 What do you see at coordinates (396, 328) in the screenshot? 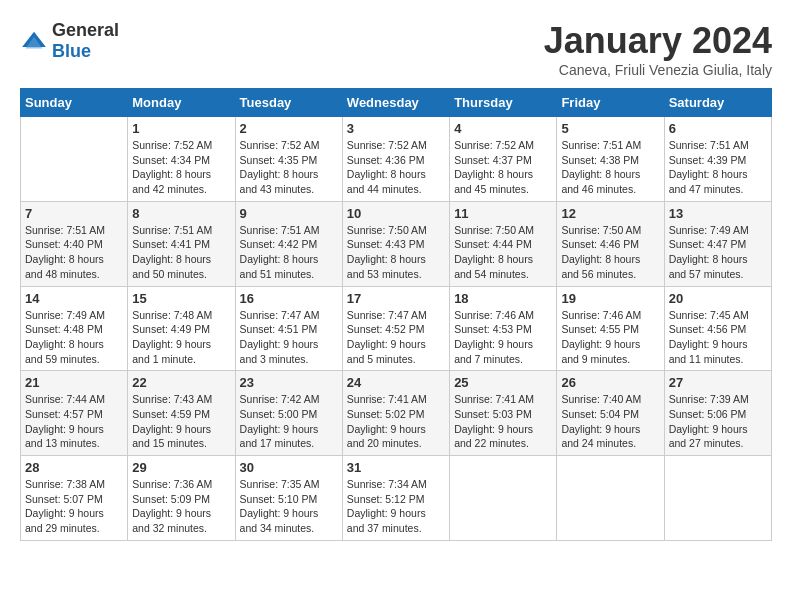
I see `calendar-cell: 17Sunrise: 7:47 AM Sunset: 4:52 PM Dayli…` at bounding box center [396, 328].